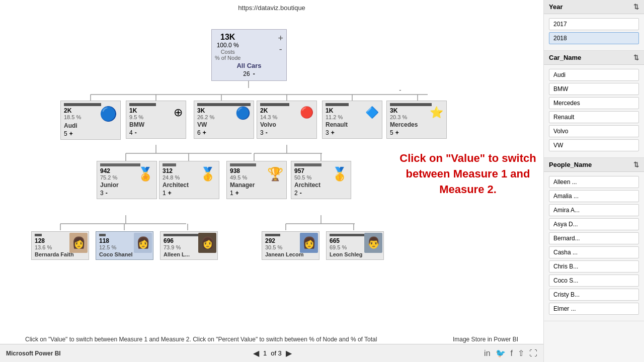  What do you see at coordinates (511, 353) in the screenshot?
I see `taskbar-icons: in 🐦 f ⇧ ⛶` at bounding box center [511, 353].